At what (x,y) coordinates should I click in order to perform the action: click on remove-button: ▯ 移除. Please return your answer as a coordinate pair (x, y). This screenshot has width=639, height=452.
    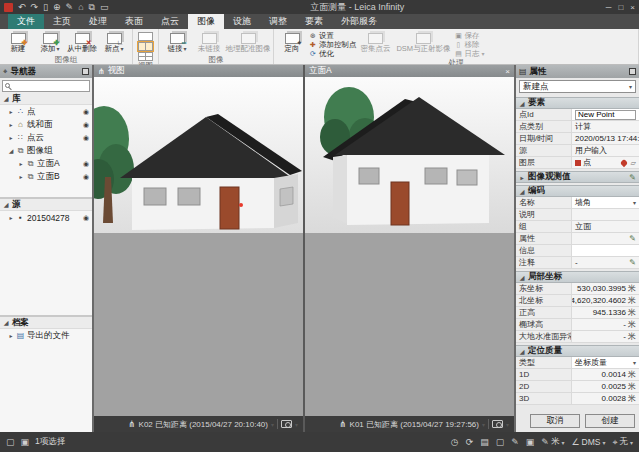
    Looking at the image, I should click on (470, 45).